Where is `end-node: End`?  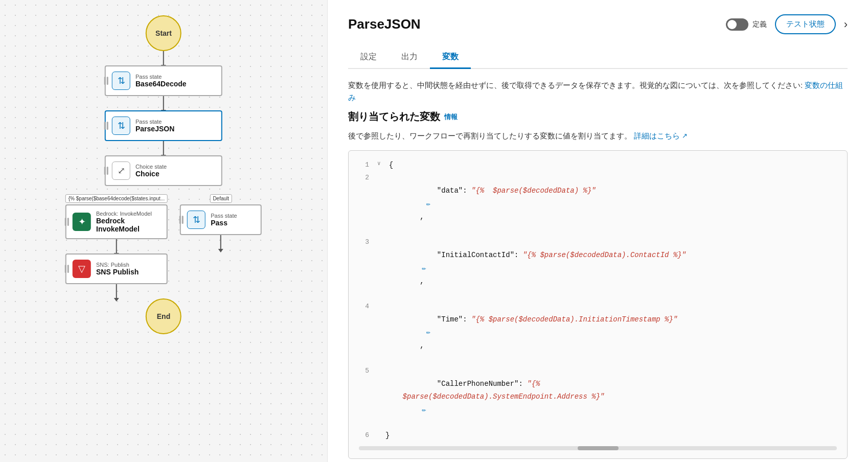 end-node: End is located at coordinates (164, 316).